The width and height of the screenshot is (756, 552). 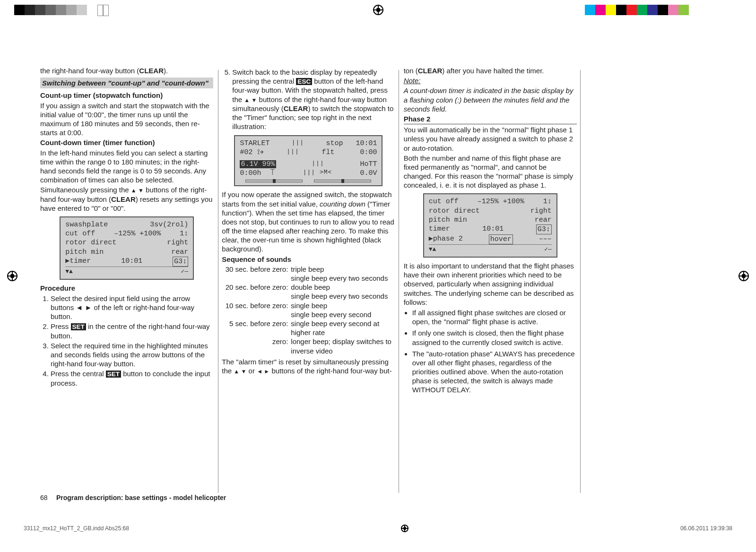 I want to click on paragraph: You will automatically be in the "normal…, so click(x=490, y=139).